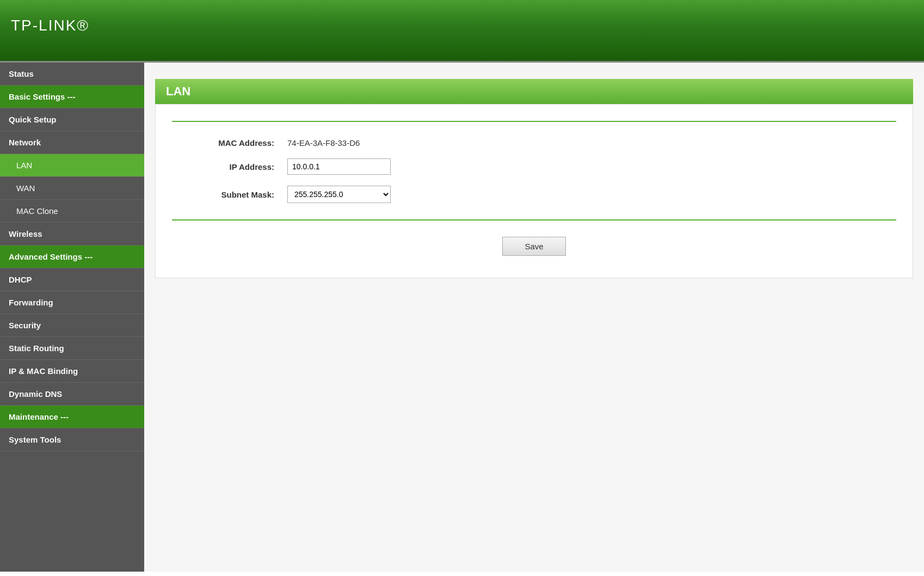 The width and height of the screenshot is (924, 576). I want to click on sidebar-item-system-tools: System Tools, so click(72, 440).